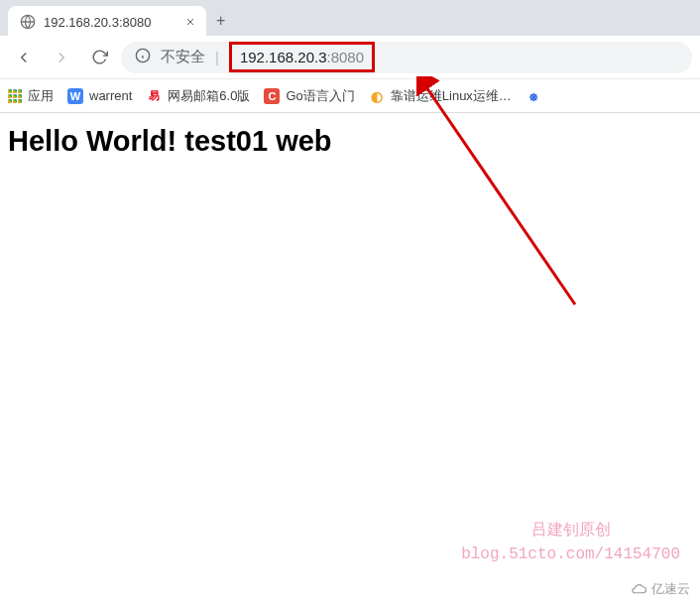 This screenshot has width=700, height=606. Describe the element at coordinates (350, 18) in the screenshot. I see `tab-strip: 192.168.20.3:8080 +` at that location.